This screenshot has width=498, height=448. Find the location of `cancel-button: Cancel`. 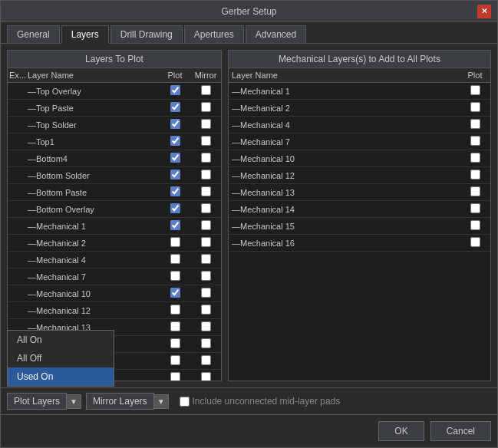

cancel-button: Cancel is located at coordinates (460, 431).